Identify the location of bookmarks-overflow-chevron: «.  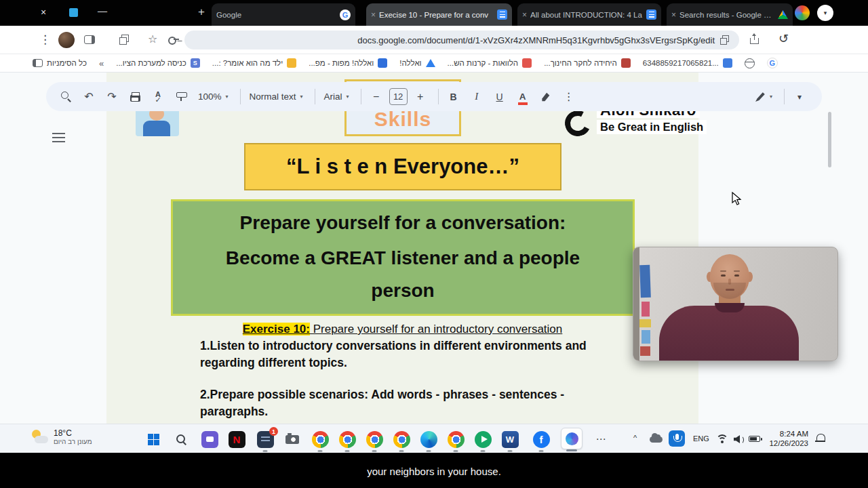
(102, 64).